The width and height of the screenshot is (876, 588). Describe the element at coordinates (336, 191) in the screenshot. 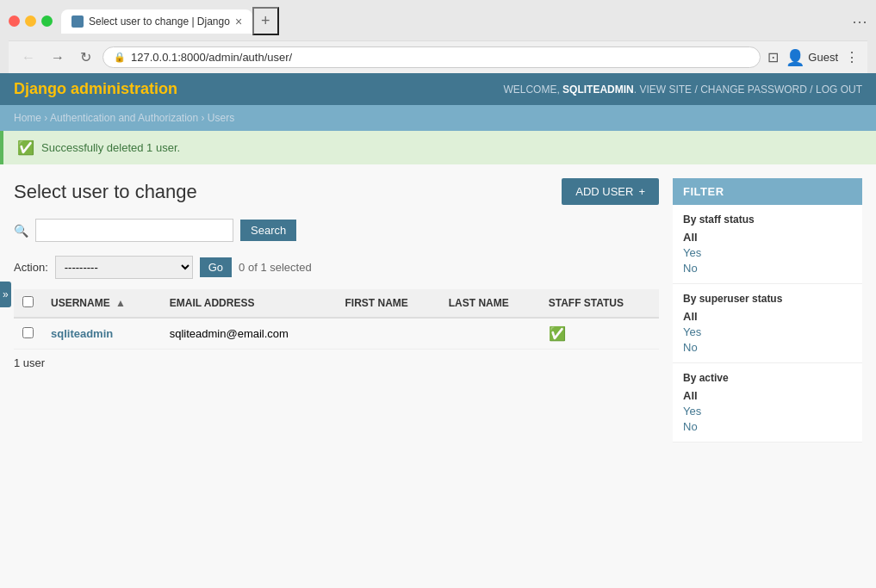

I see `page-header: Select user to change ADD USER +` at that location.